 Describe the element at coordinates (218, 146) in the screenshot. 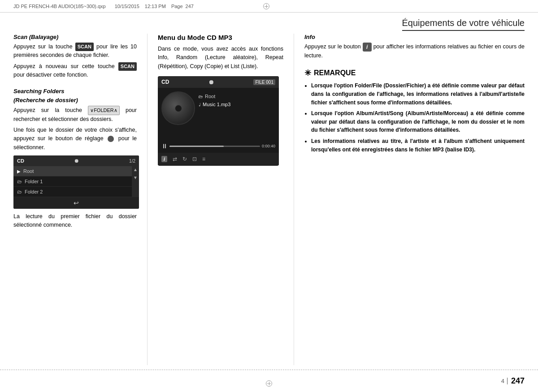

I see `cd-controls: ⏸ 0:00:40` at that location.